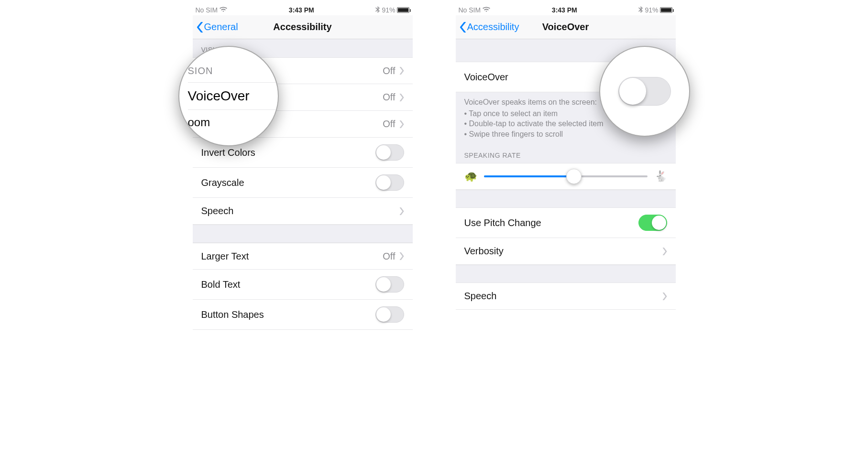 The width and height of the screenshot is (868, 456). What do you see at coordinates (471, 176) in the screenshot?
I see `turtle-icon: 🐢` at bounding box center [471, 176].